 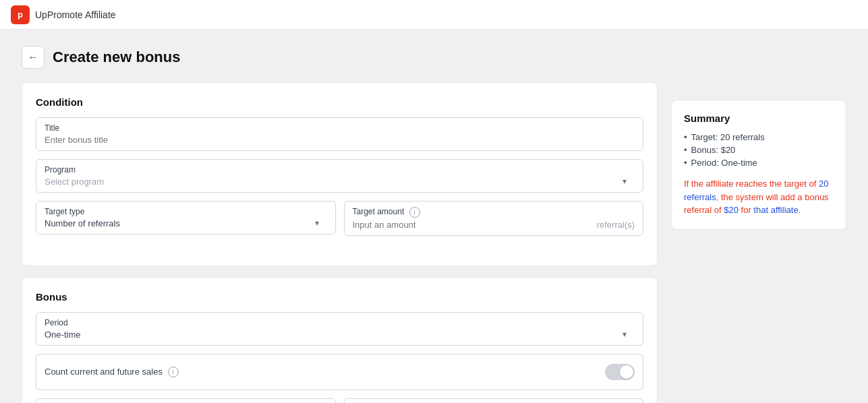 I want to click on program-field-box: Program Select program ▾, so click(x=340, y=176).